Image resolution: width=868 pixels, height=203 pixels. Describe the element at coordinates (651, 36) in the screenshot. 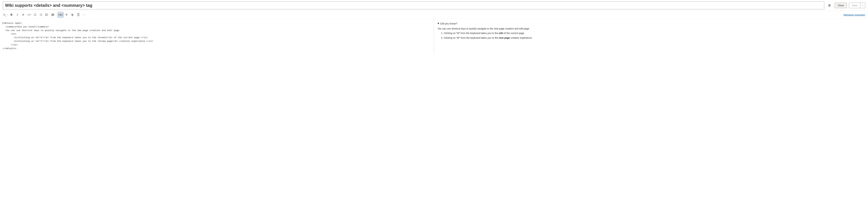

I see `preview-list: Clicking on "e" from the keyboard takes …` at that location.